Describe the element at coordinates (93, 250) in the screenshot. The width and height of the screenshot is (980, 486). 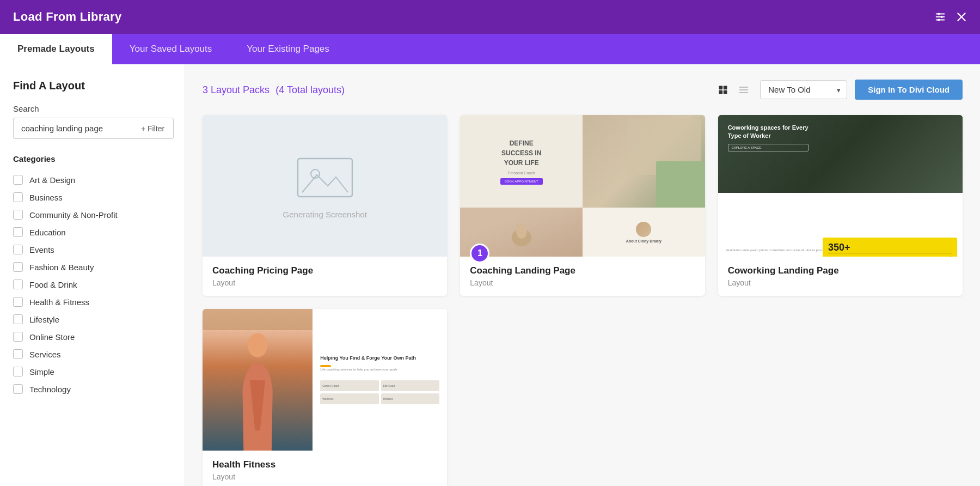
I see `category-item-events: Events` at that location.